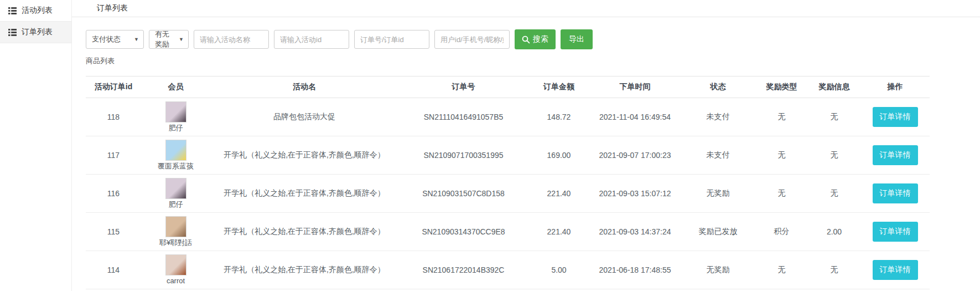 Image resolution: width=980 pixels, height=291 pixels. What do you see at coordinates (392, 39) in the screenshot?
I see `order-no-input` at bounding box center [392, 39].